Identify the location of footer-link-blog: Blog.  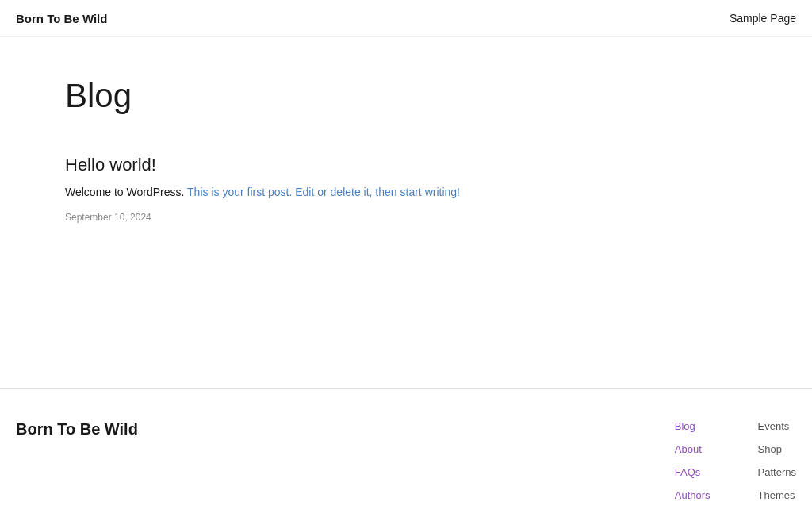
(693, 427).